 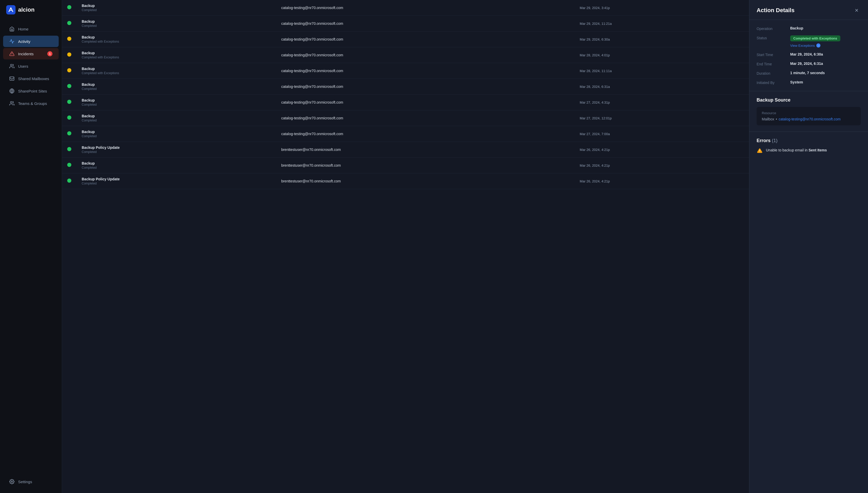 I want to click on sidebar-item-incidents: Incidents 1, so click(x=31, y=54).